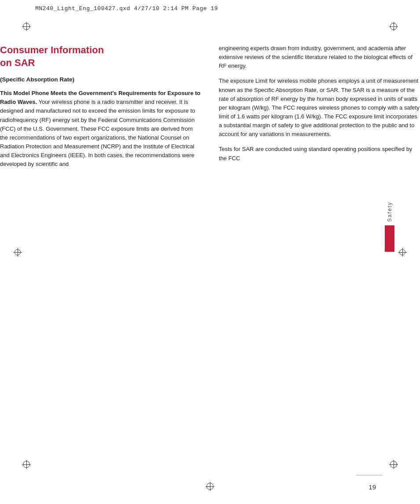  Describe the element at coordinates (320, 107) in the screenshot. I see `right-paragraph-2: The exposure Limit for wireless mobile p…` at that location.